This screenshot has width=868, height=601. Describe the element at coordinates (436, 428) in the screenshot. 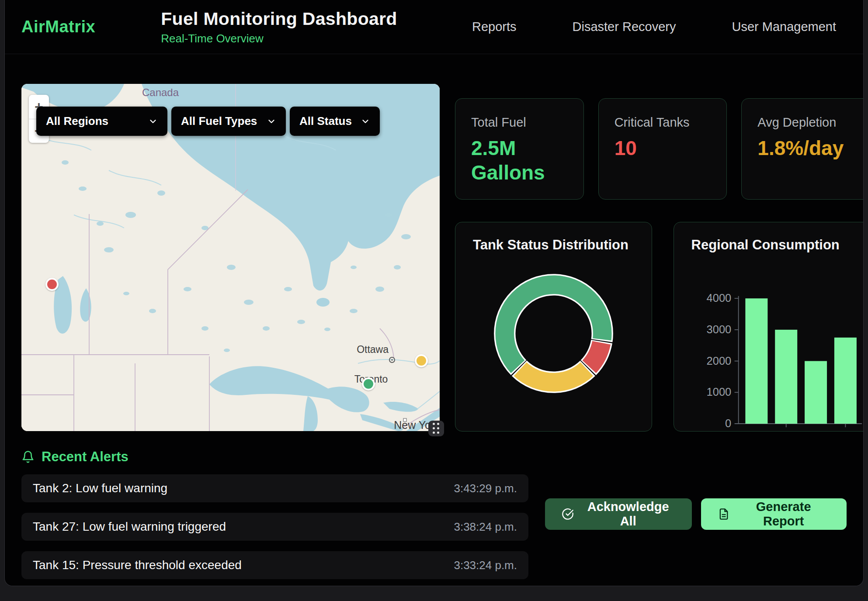

I see `map-drag-handle` at that location.